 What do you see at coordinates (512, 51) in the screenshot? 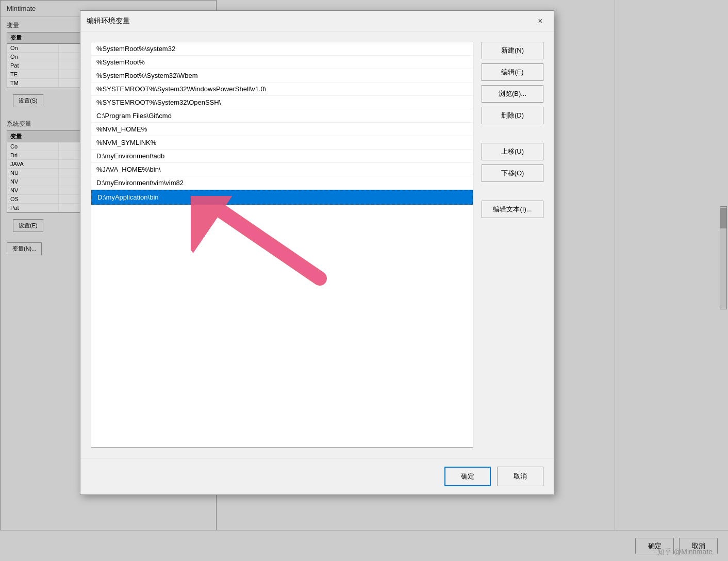
I see `new-button: 新建(N)` at bounding box center [512, 51].